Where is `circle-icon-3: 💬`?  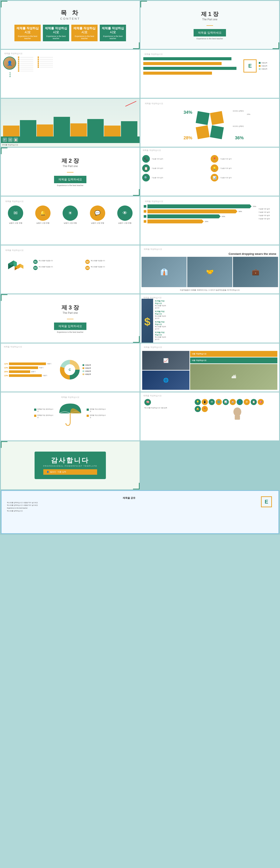
circle-icon-3: 💬 is located at coordinates (98, 213).